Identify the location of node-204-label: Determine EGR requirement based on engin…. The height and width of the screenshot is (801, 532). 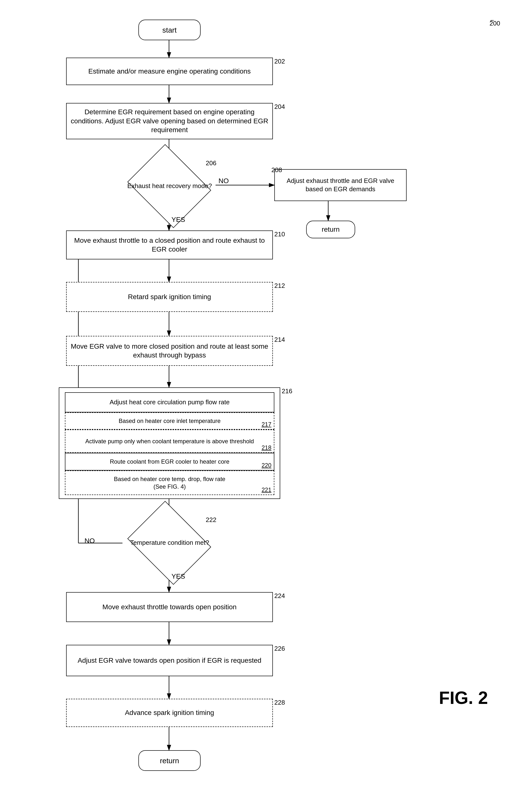
(170, 121).